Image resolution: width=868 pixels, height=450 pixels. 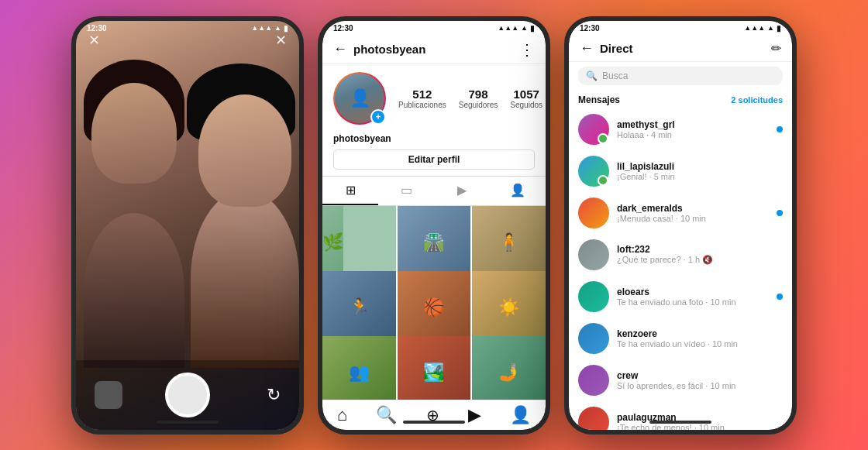 What do you see at coordinates (594, 255) in the screenshot?
I see `dm-avatar-loft` at bounding box center [594, 255].